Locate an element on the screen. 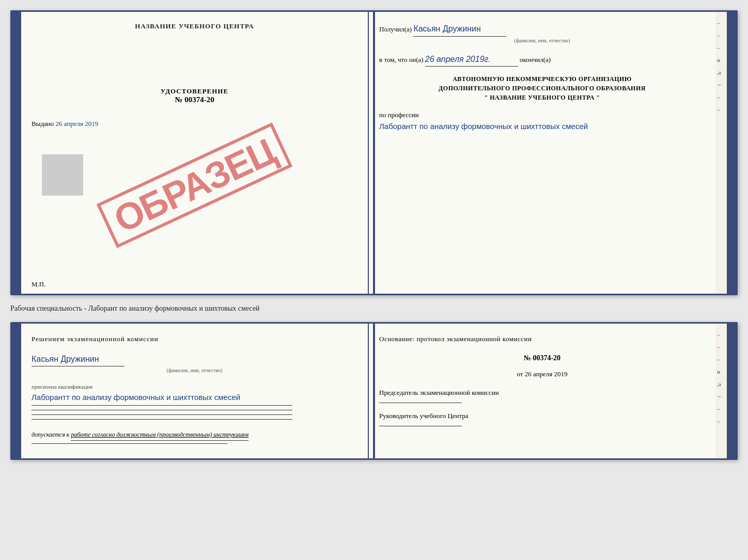 The image size is (748, 560). protocol-number: № 00374-20 is located at coordinates (542, 358).